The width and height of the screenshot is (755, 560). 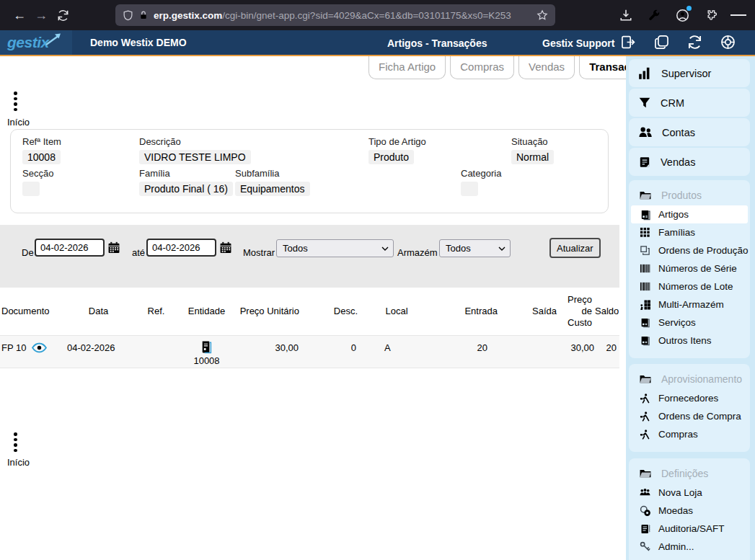 What do you see at coordinates (689, 102) in the screenshot?
I see `sidebar-item-crm: CRM` at bounding box center [689, 102].